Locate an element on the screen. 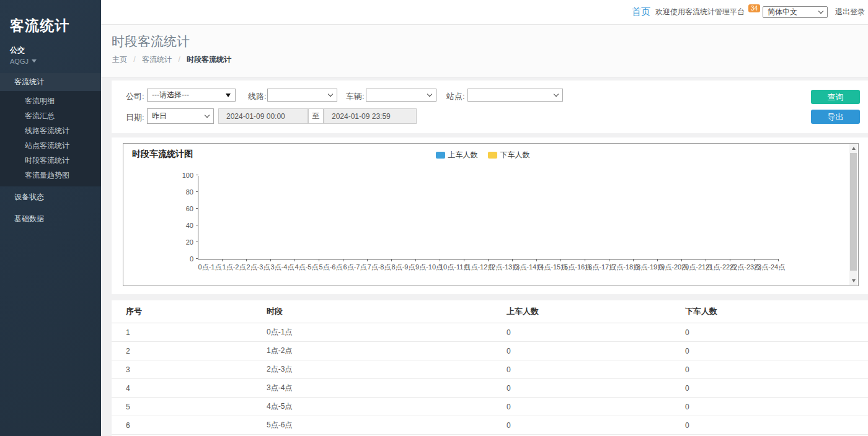  x-axis-label: 7点-8点 is located at coordinates (379, 268).